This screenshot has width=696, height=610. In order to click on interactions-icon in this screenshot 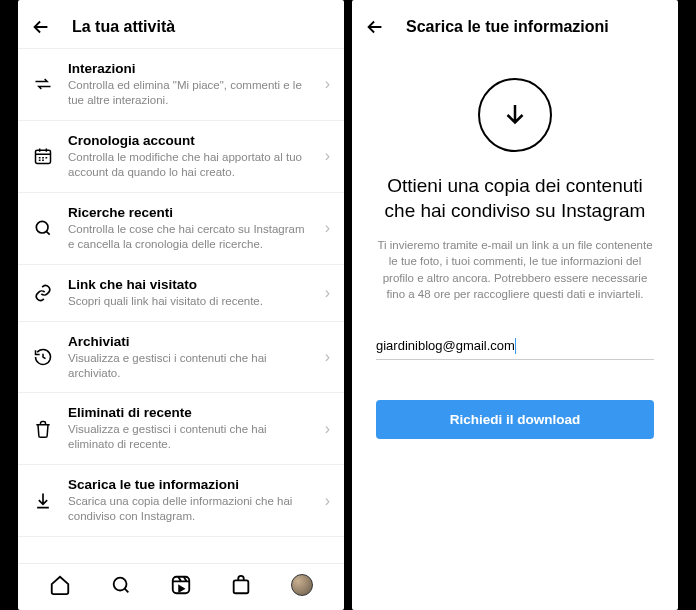, I will do `click(43, 84)`.